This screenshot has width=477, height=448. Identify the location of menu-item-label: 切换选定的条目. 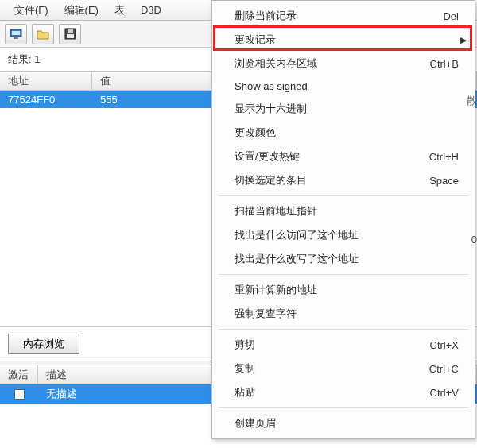
(270, 180).